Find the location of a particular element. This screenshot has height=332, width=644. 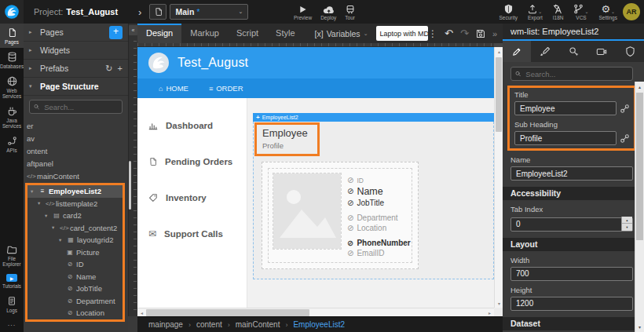

tree-node: av is located at coordinates (75, 138).